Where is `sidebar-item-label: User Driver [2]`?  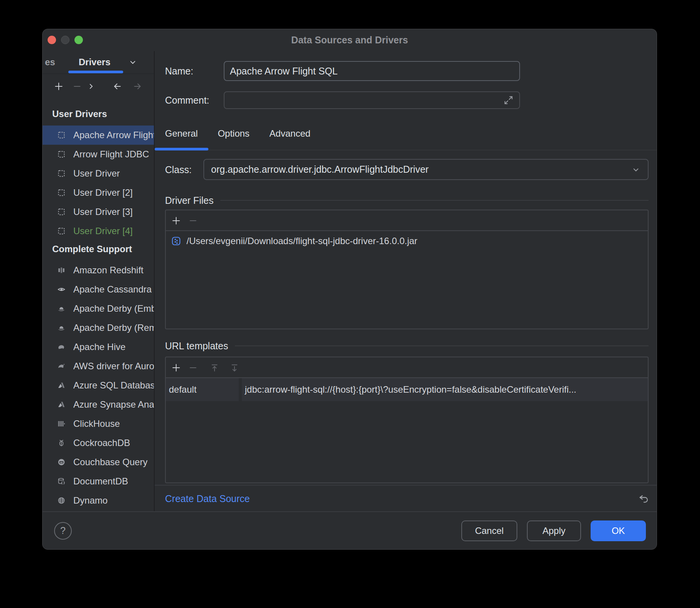
sidebar-item-label: User Driver [2] is located at coordinates (103, 193).